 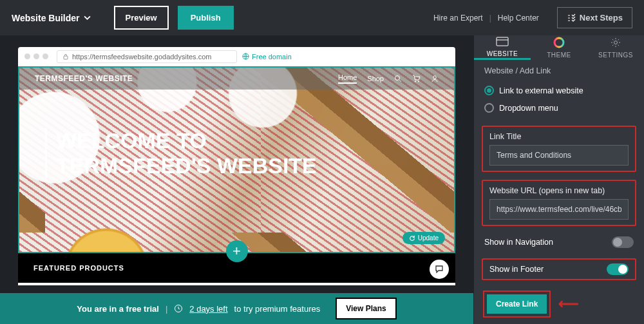 What do you see at coordinates (79, 268) in the screenshot?
I see `featured-heading: FEATURED PRODUCTS` at bounding box center [79, 268].